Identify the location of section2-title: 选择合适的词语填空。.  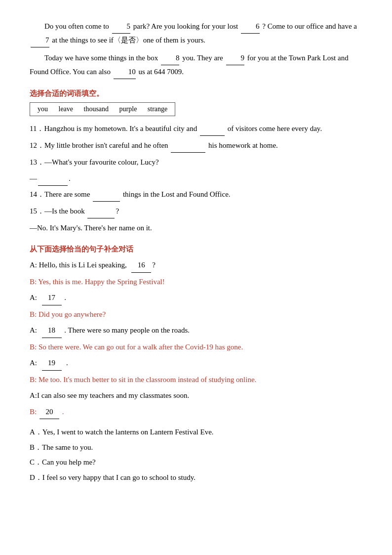
(196, 94).